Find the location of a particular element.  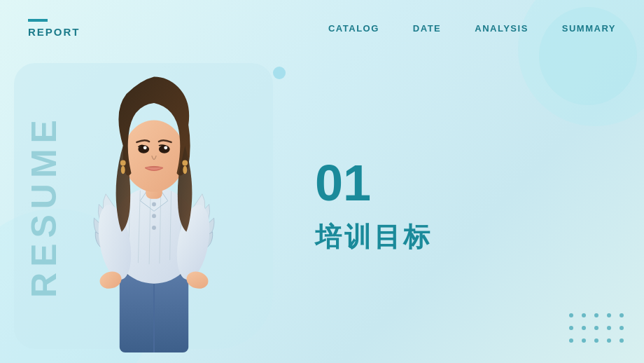

logo-bar is located at coordinates (38, 20).